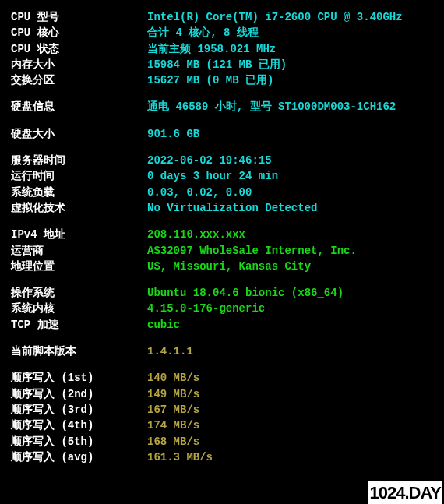 This screenshot has height=504, width=444. What do you see at coordinates (229, 266) in the screenshot?
I see `value-geo: US, Missouri, Kansas City` at bounding box center [229, 266].